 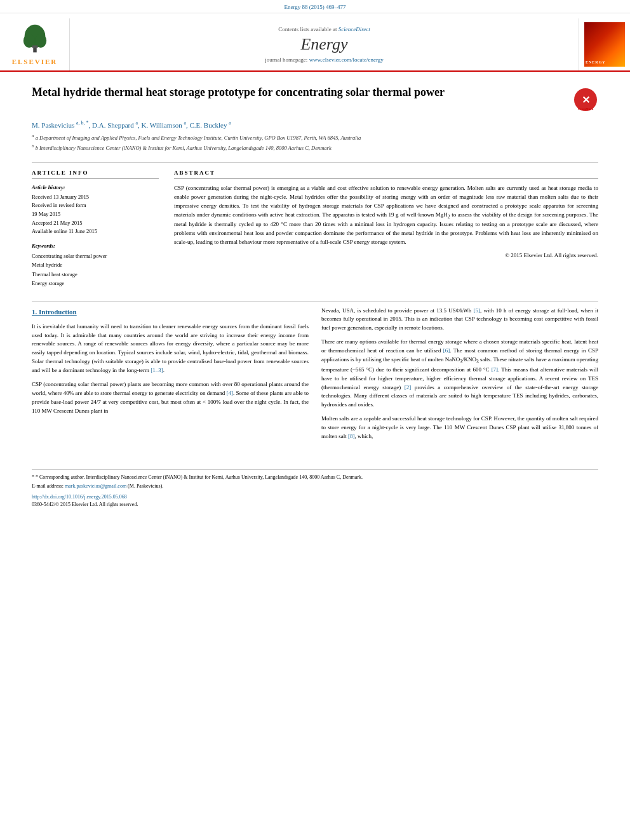 What do you see at coordinates (95, 256) in the screenshot?
I see `keyword-1: Concentrating solar thermal power` at bounding box center [95, 256].